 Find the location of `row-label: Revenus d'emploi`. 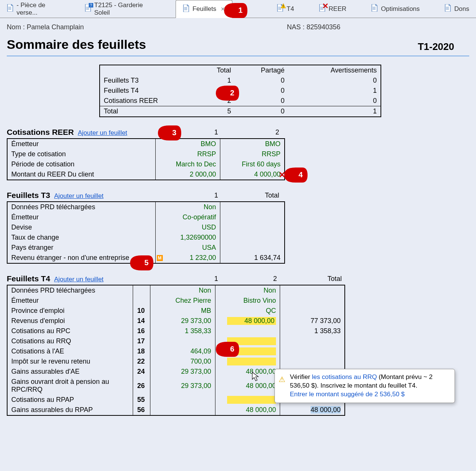

row-label: Revenus d'emploi is located at coordinates (70, 321).